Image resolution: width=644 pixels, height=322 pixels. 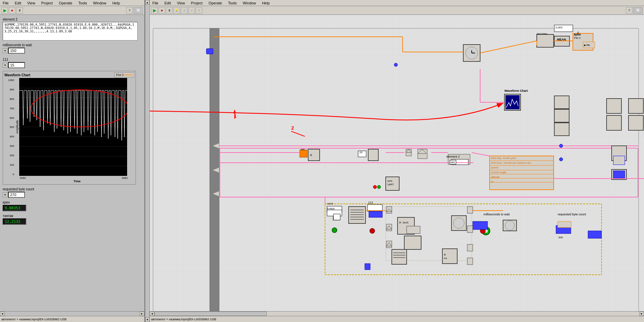 What do you see at coordinates (142, 314) in the screenshot?
I see `scroll-right-btn: ►` at bounding box center [142, 314].